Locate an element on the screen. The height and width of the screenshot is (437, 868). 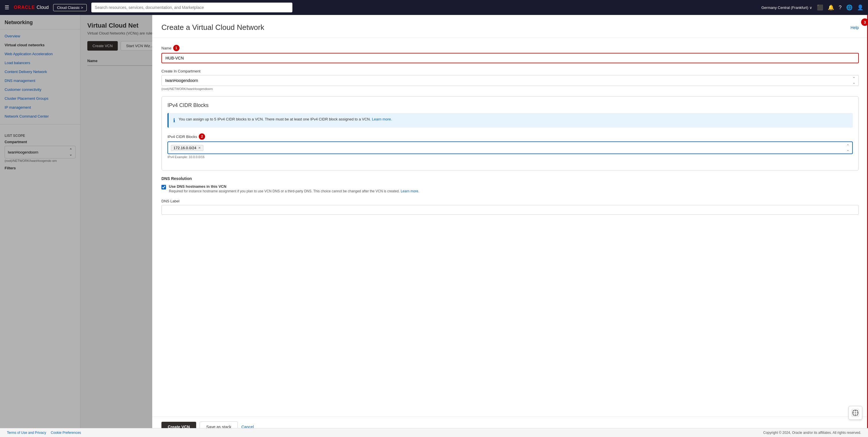
cidr-tag-value: 172.16.0.0/24 is located at coordinates (185, 148).